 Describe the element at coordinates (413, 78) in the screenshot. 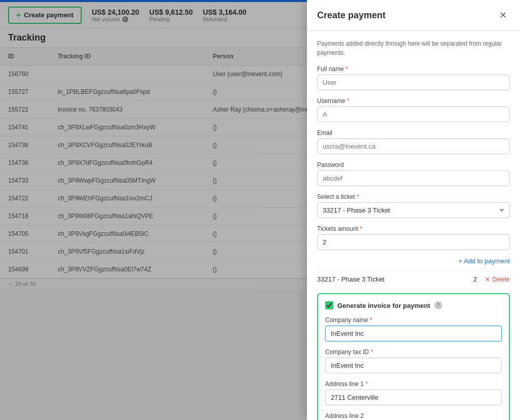

I see `full-name-group: Full name *` at that location.